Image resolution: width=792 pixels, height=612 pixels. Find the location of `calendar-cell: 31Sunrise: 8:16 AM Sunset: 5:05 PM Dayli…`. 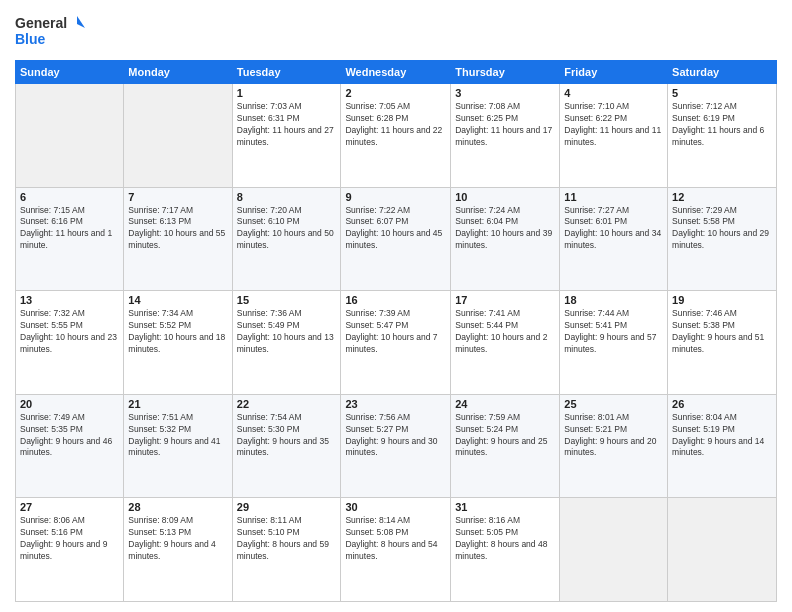

calendar-cell: 31Sunrise: 8:16 AM Sunset: 5:05 PM Dayli… is located at coordinates (506, 550).